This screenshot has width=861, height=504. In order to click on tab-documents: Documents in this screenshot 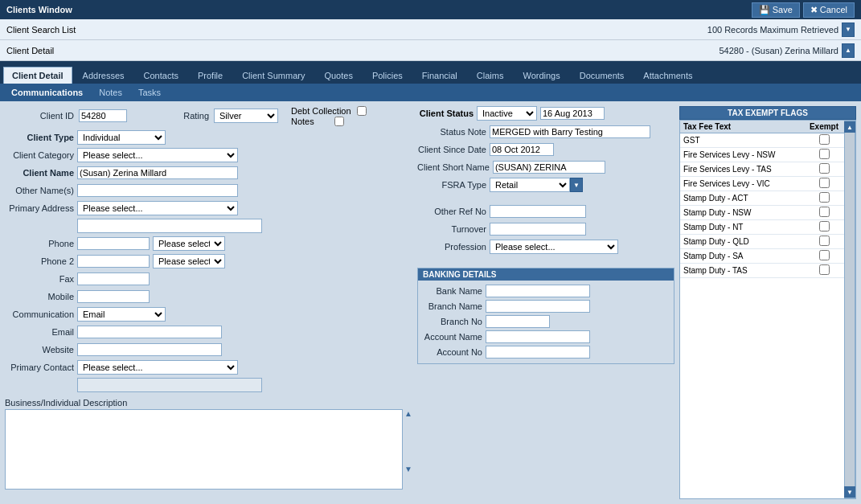, I will do `click(602, 76)`.